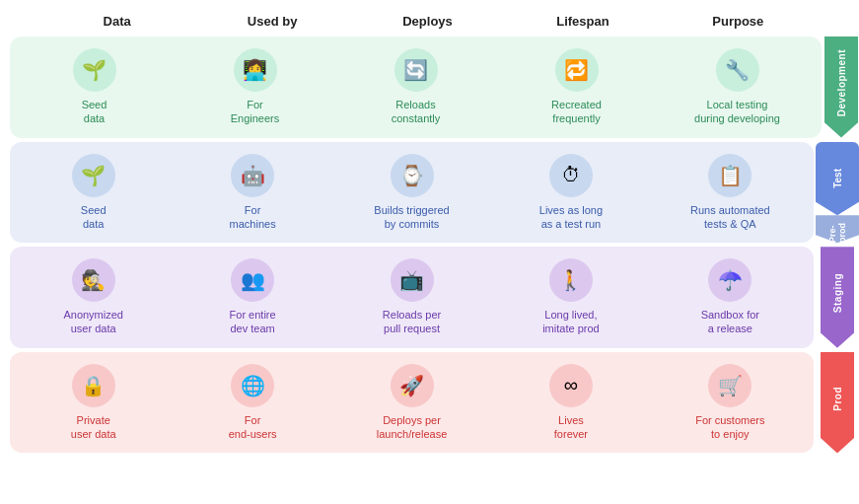  I want to click on icon-reloads: 🔄, so click(416, 70).